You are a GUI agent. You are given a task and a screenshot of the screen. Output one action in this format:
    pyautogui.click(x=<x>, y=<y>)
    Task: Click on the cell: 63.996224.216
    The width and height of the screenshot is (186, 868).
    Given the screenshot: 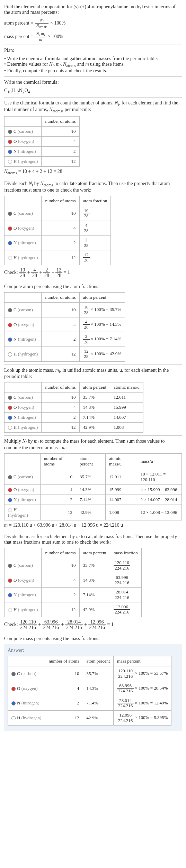 What is the action you would take?
    pyautogui.click(x=126, y=580)
    